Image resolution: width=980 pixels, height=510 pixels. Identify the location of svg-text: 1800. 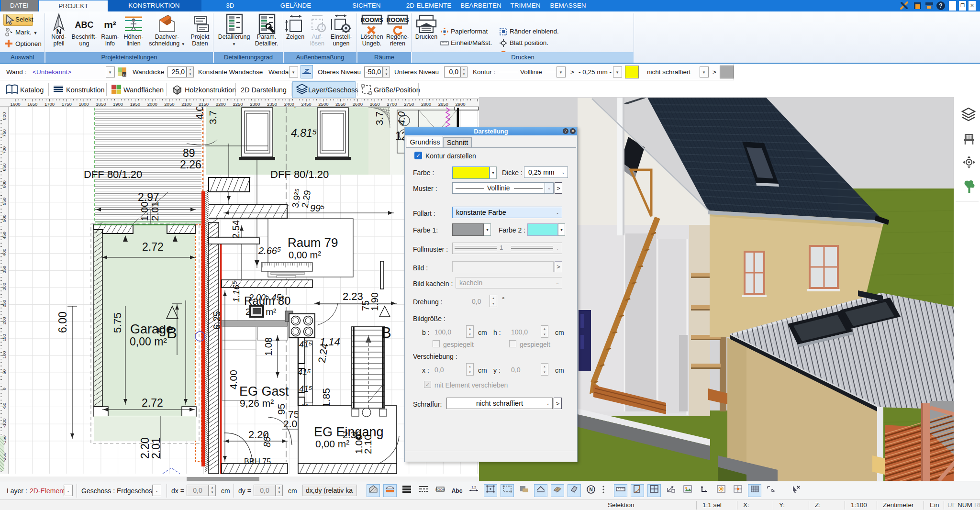
(84, 104).